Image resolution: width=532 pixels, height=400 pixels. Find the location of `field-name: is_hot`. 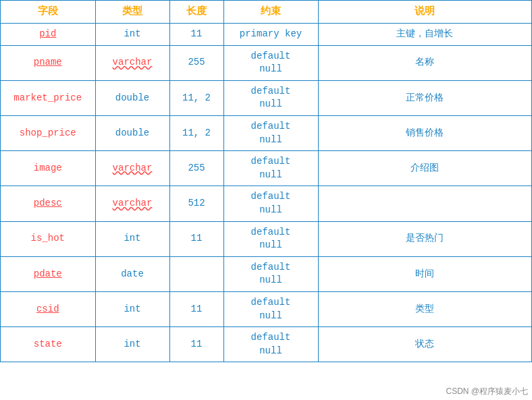

field-name: is_hot is located at coordinates (48, 239).